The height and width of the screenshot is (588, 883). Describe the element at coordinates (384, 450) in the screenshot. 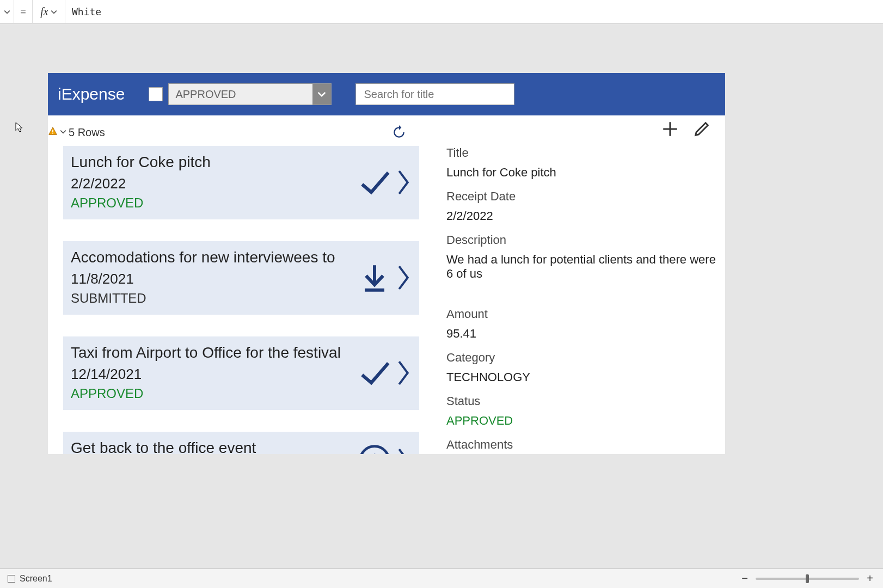

I see `card-icons: $` at that location.